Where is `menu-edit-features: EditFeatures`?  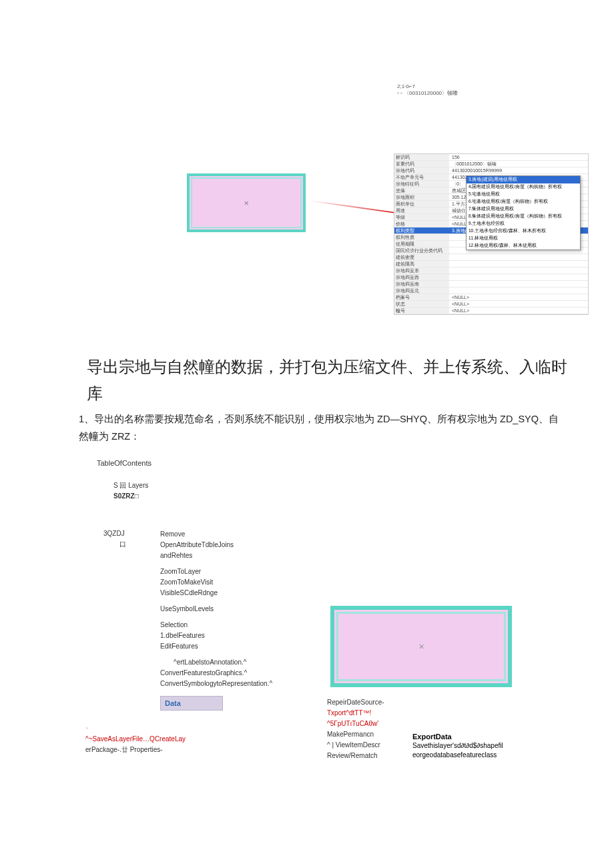 menu-edit-features: EditFeatures is located at coordinates (232, 646).